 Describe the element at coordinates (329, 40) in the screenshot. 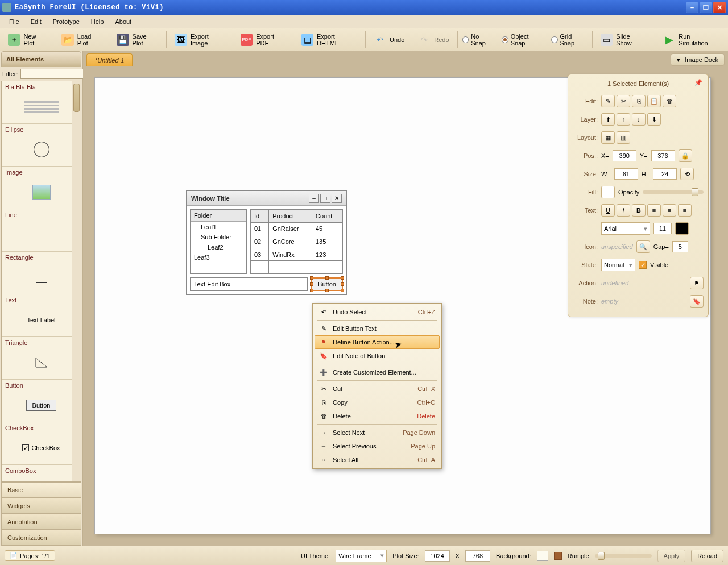

I see `export-dhtml-button: ▤Export DHTML` at that location.